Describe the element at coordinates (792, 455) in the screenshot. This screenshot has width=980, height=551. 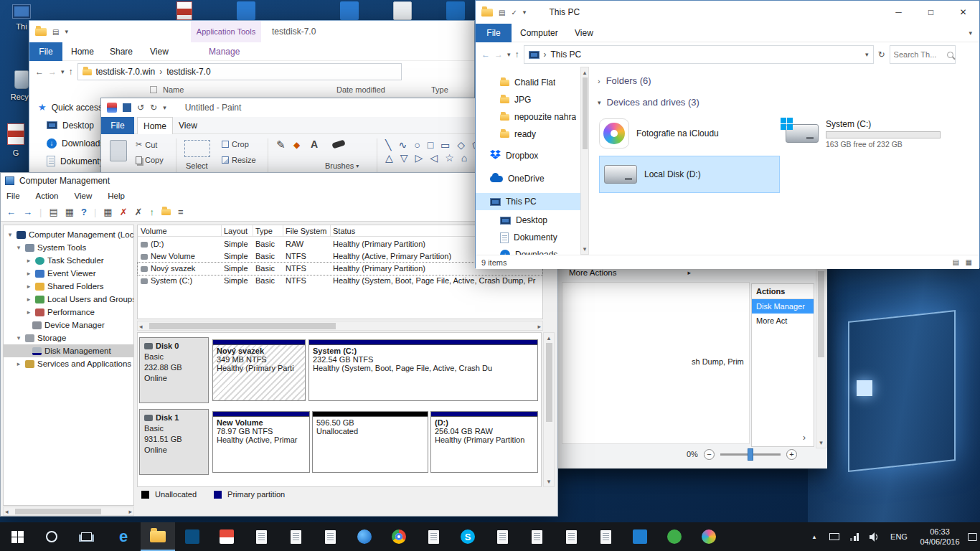
I see `zoom-in-icon: +` at that location.